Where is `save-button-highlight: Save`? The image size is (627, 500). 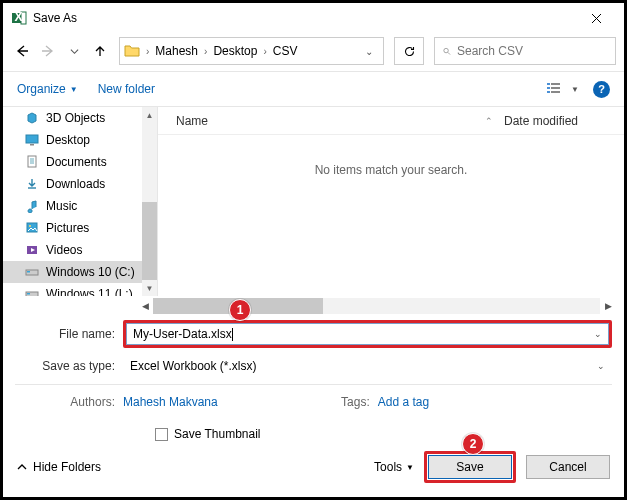 save-button-highlight: Save is located at coordinates (470, 467).